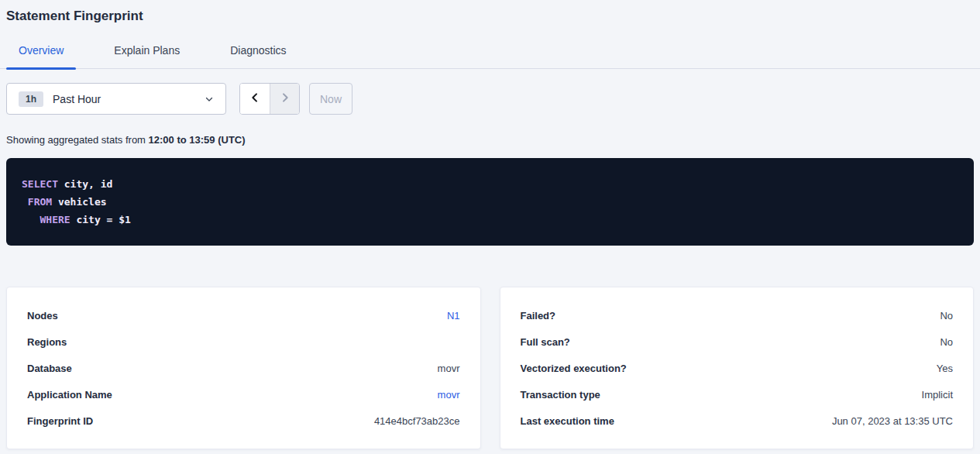 This screenshot has width=980, height=454. What do you see at coordinates (270, 99) in the screenshot?
I see `time-interval-arrows` at bounding box center [270, 99].